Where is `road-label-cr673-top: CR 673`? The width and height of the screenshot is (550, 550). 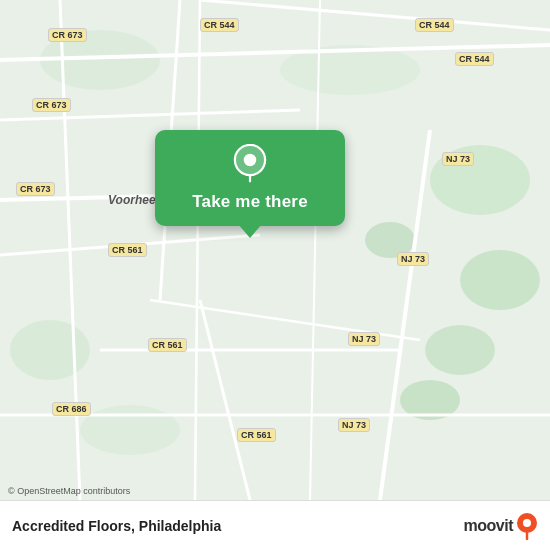 road-label-cr673-top: CR 673 is located at coordinates (68, 35).